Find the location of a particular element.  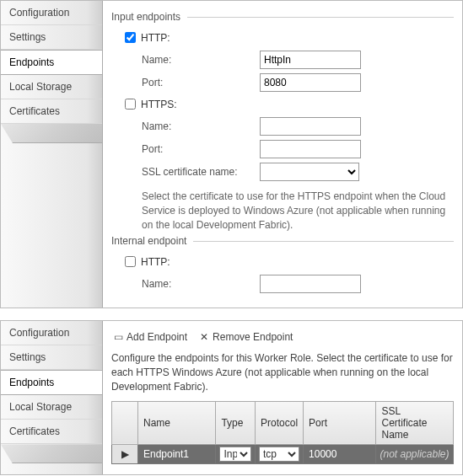

grid-header-protocol: Protocol is located at coordinates (280, 423).